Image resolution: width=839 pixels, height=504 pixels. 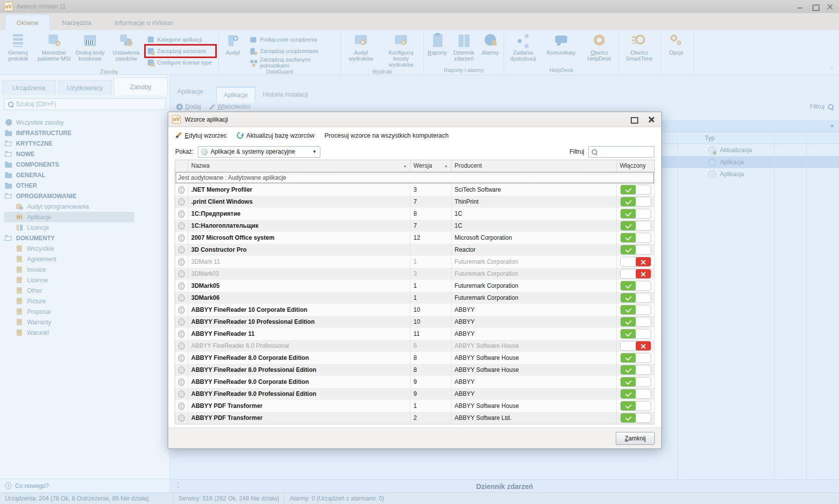 What do you see at coordinates (621, 152) in the screenshot?
I see `dialog-filter-input` at bounding box center [621, 152].